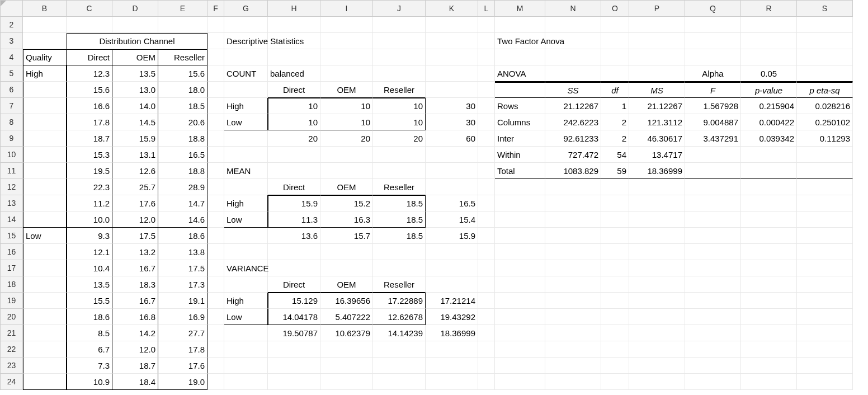 This screenshot has width=868, height=395. What do you see at coordinates (294, 284) in the screenshot?
I see `var-hdr: Direct` at bounding box center [294, 284].